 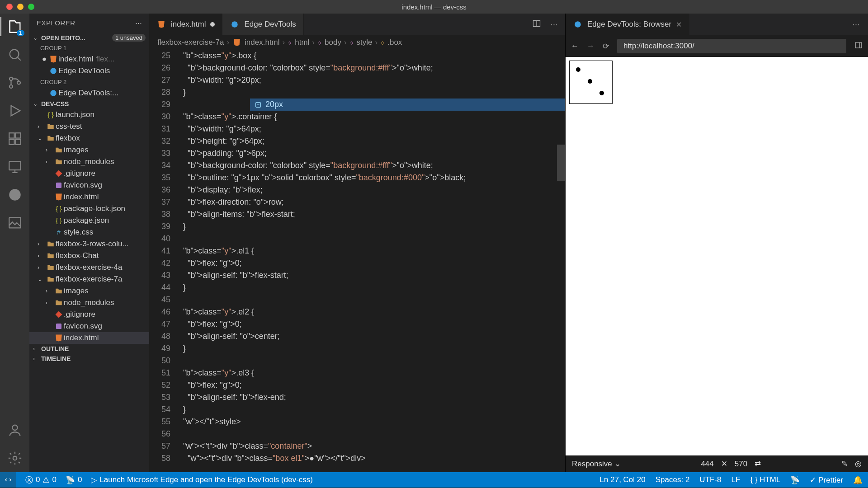 What do you see at coordinates (53, 59) in the screenshot?
I see `html-file-icon` at bounding box center [53, 59].